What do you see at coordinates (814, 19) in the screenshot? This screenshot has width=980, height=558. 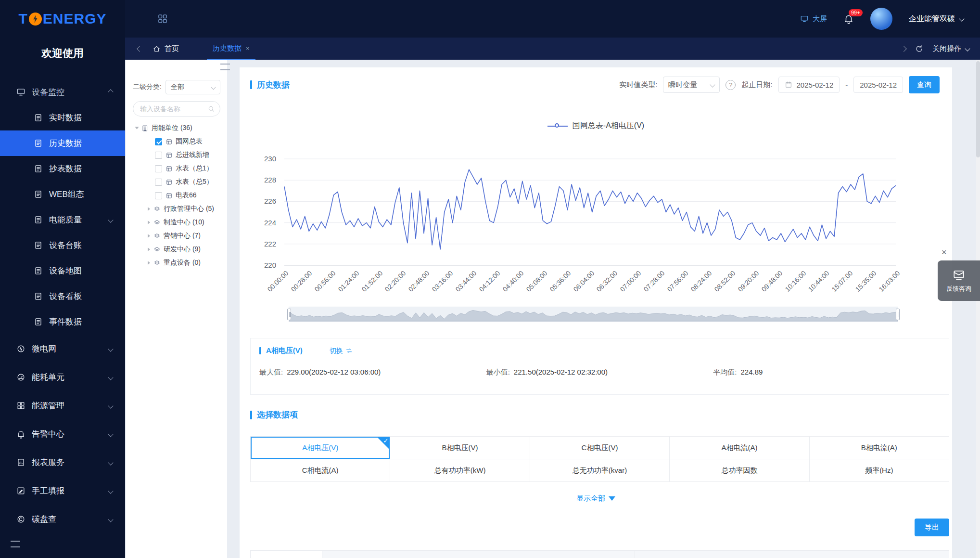 I see `big-screen-button: 大屏` at bounding box center [814, 19].